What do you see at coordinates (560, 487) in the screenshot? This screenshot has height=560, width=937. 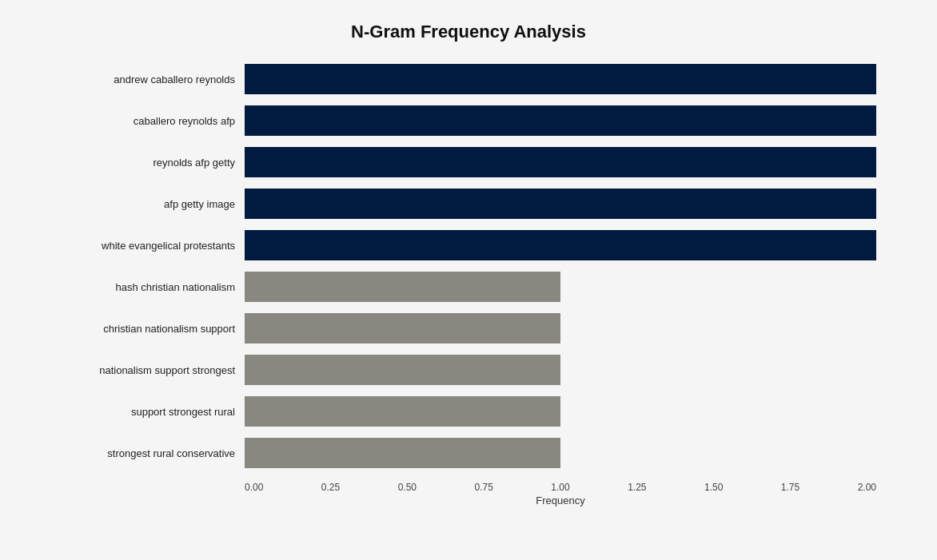 I see `x-tick-label: 1.00` at bounding box center [560, 487].